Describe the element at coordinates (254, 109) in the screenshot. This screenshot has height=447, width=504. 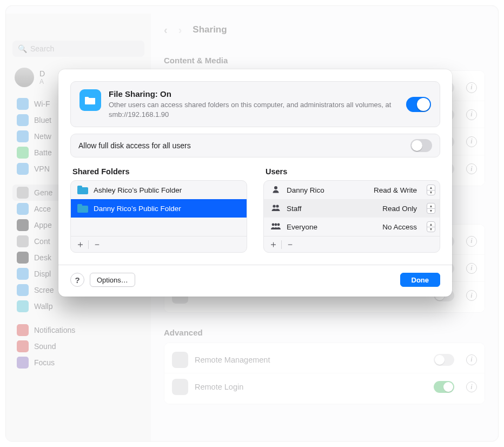
I see `file-sharing-subtitle: Other users can access shared folders on…` at that location.